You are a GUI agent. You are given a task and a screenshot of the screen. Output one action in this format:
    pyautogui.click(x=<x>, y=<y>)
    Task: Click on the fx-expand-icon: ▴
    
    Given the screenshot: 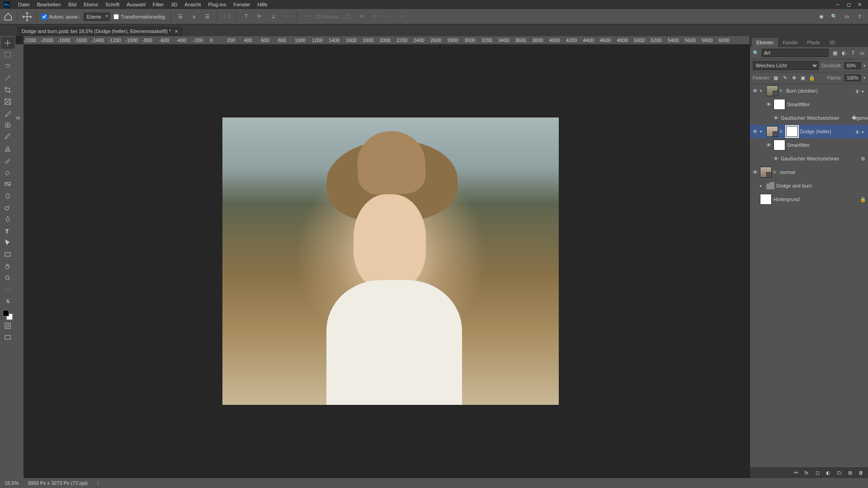 What is the action you would take?
    pyautogui.click(x=864, y=91)
    